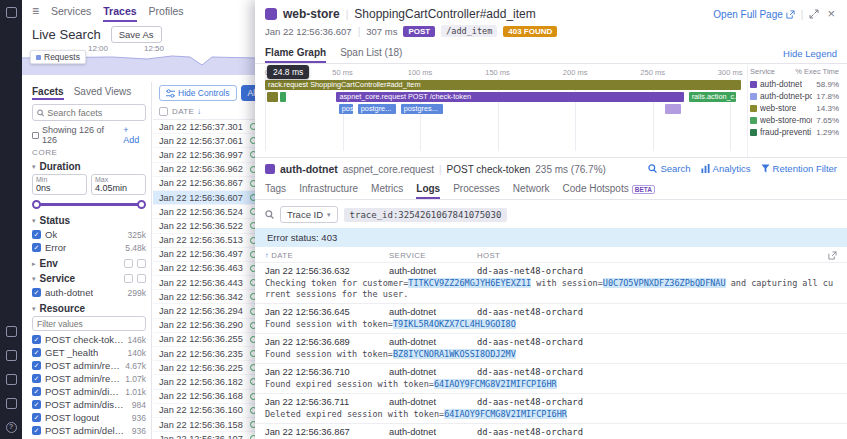 The height and width of the screenshot is (439, 847). What do you see at coordinates (89, 112) in the screenshot?
I see `facet-search` at bounding box center [89, 112].